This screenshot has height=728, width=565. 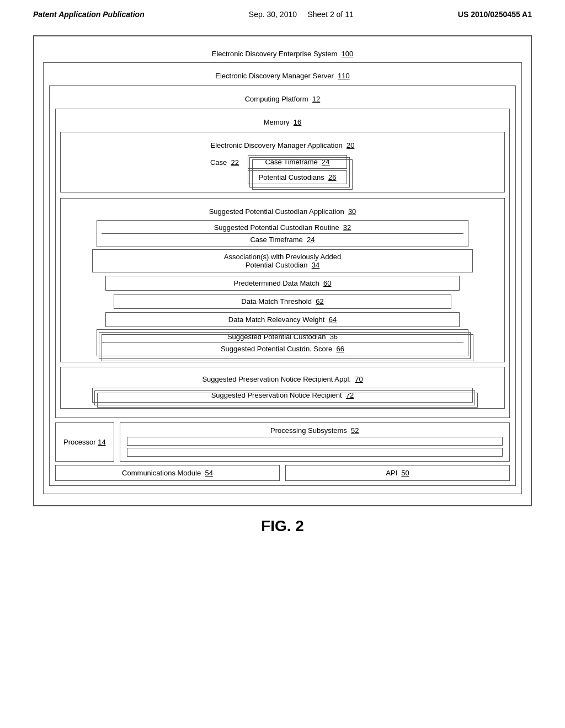 I want to click on cm-ref: 54, so click(x=209, y=473).